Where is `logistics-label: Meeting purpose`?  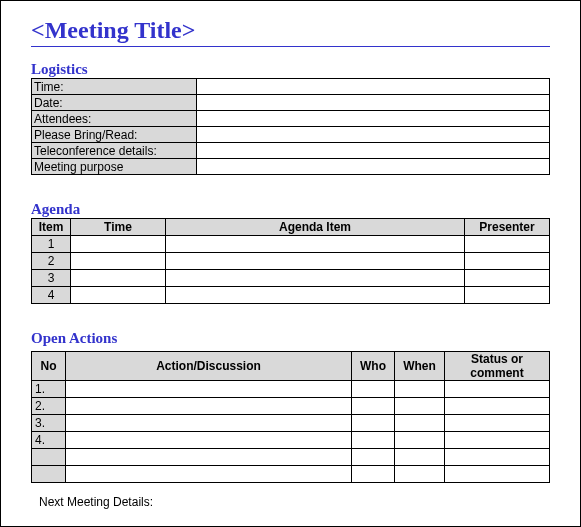 logistics-label: Meeting purpose is located at coordinates (114, 167).